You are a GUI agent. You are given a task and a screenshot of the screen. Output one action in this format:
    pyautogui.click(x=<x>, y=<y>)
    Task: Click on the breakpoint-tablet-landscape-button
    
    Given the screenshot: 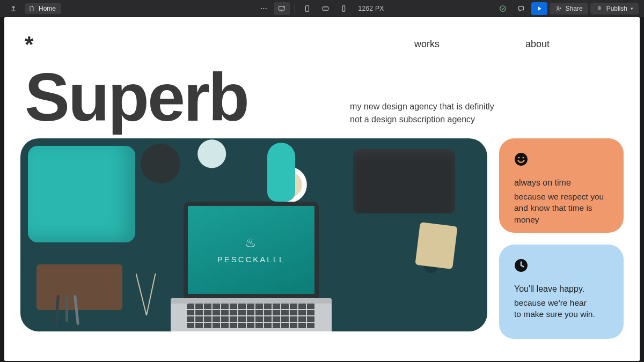 What is the action you would take?
    pyautogui.click(x=325, y=9)
    